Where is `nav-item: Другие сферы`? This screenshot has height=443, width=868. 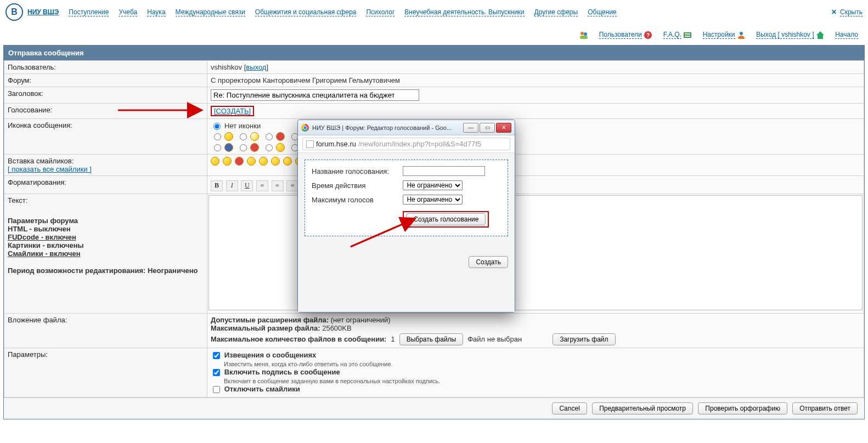 nav-item: Другие сферы is located at coordinates (556, 12).